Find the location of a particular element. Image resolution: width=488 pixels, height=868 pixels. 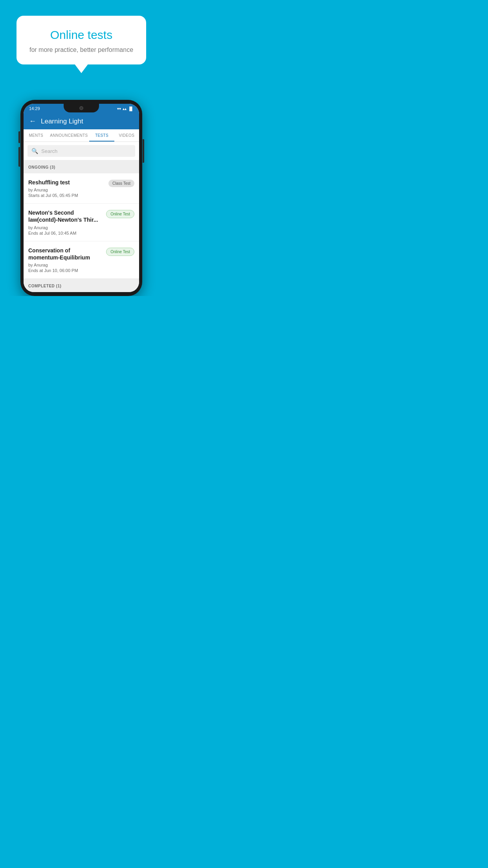

back-button: ← is located at coordinates (33, 121).